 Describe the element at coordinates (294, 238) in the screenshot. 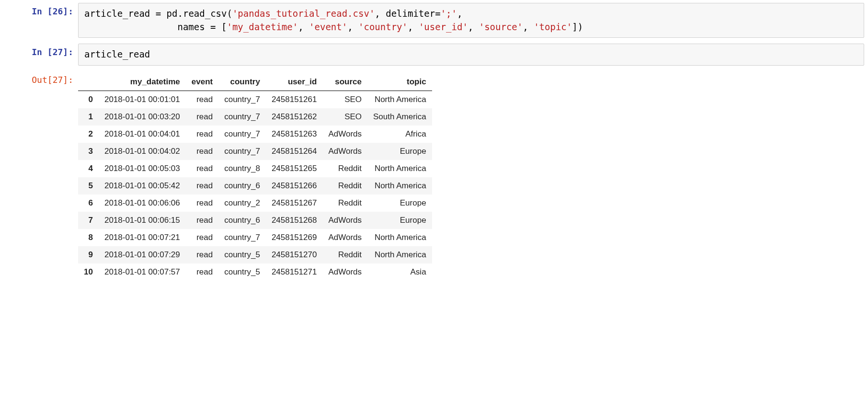

I see `table-cell: 2458151269` at that location.